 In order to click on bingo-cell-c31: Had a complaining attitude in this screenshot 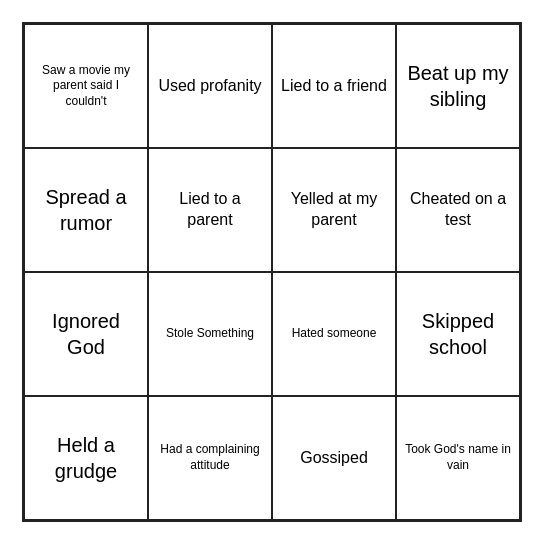, I will do `click(210, 458)`.